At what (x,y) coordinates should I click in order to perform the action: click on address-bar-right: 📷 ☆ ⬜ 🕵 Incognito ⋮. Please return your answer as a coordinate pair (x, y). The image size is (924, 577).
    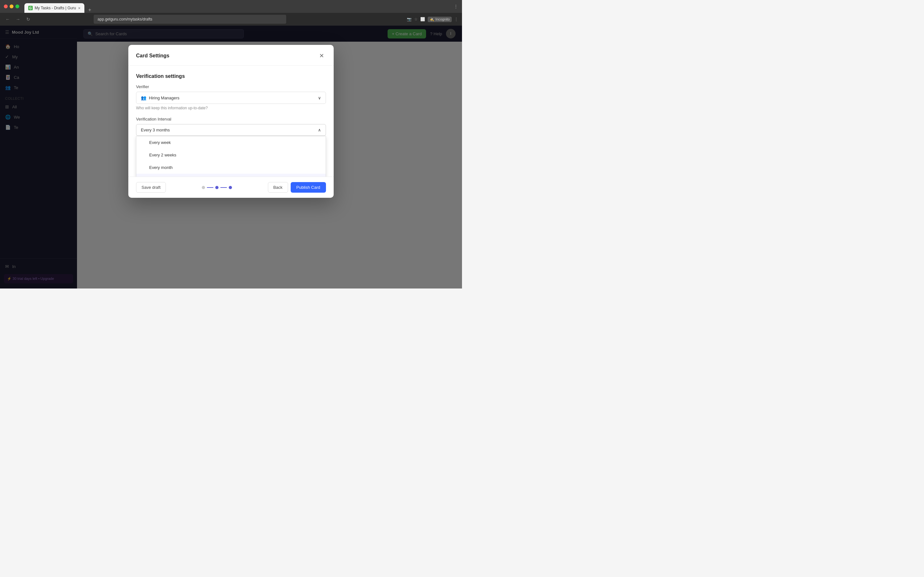
    Looking at the image, I should click on (432, 19).